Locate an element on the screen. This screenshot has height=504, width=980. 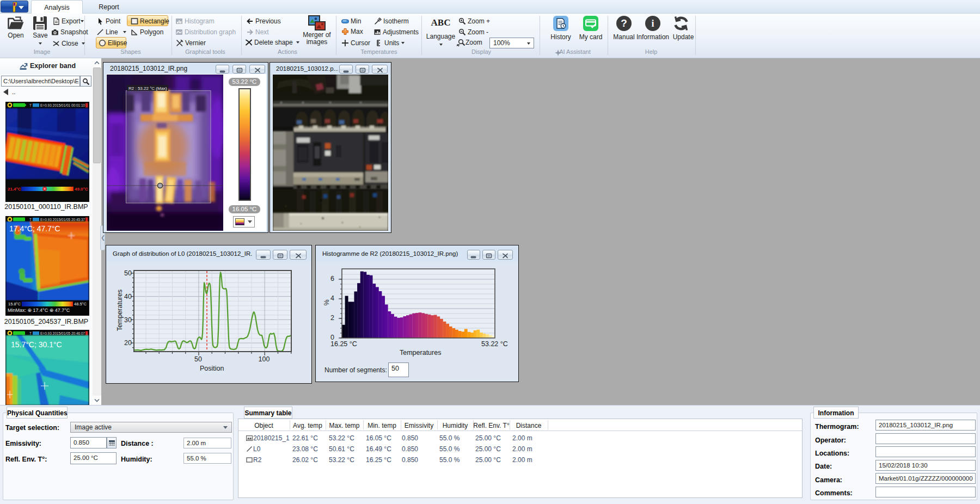
svg-text: 17.4°C; 47.7°C is located at coordinates (35, 229).